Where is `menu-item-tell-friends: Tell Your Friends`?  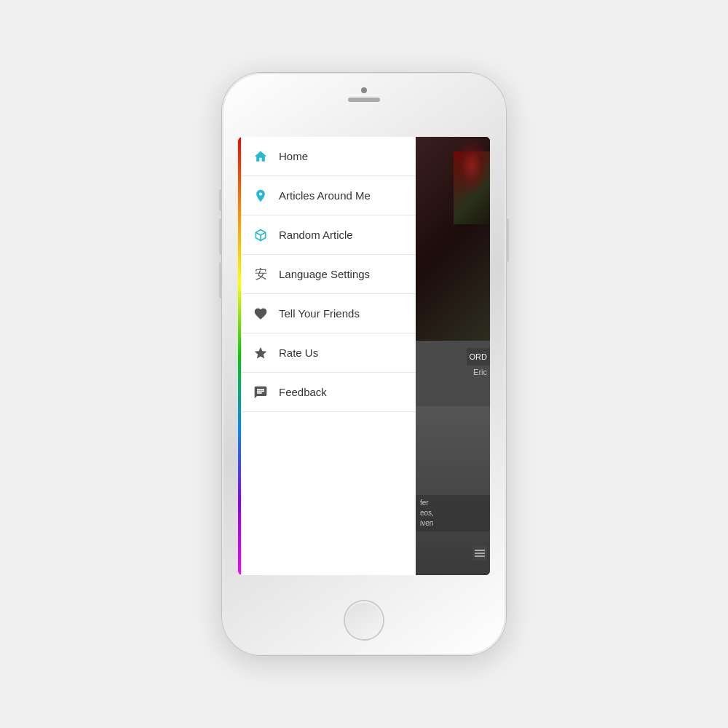
menu-item-tell-friends: Tell Your Friends is located at coordinates (328, 314).